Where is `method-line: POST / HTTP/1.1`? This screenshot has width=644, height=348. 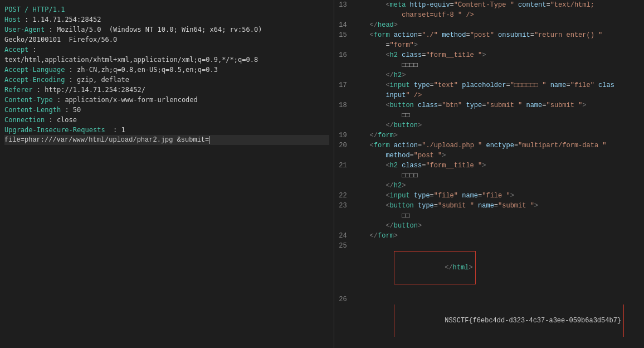
method-line: POST / HTTP/1.1 is located at coordinates (35, 9).